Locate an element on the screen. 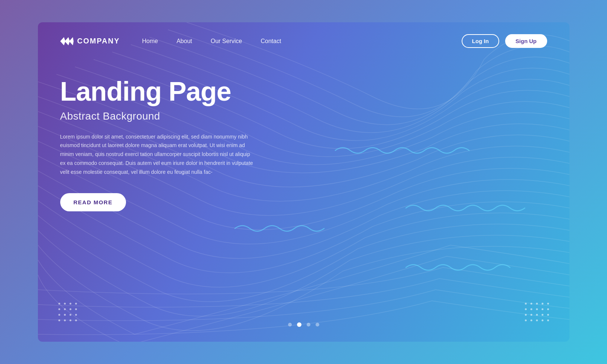  login-button: Log In is located at coordinates (480, 41).